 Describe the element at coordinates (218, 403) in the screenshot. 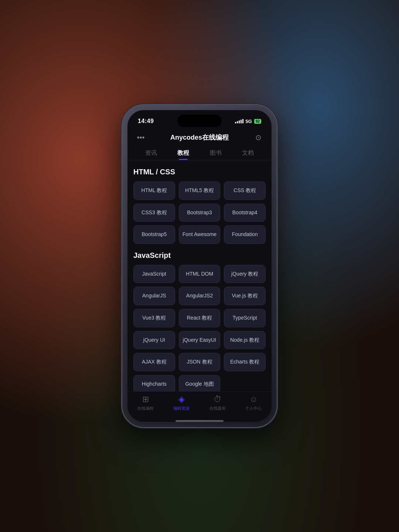

I see `bottom-tab-problems: ⏱ 在线题库` at that location.